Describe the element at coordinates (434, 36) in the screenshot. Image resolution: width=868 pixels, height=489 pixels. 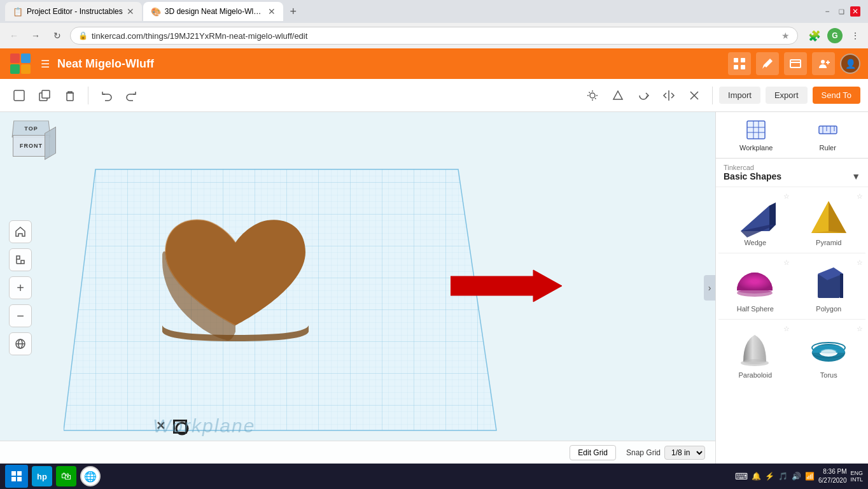
I see `address-bar: 🔒 tinkercad.com/things/19MJ21YxRMn-neat-…` at that location.